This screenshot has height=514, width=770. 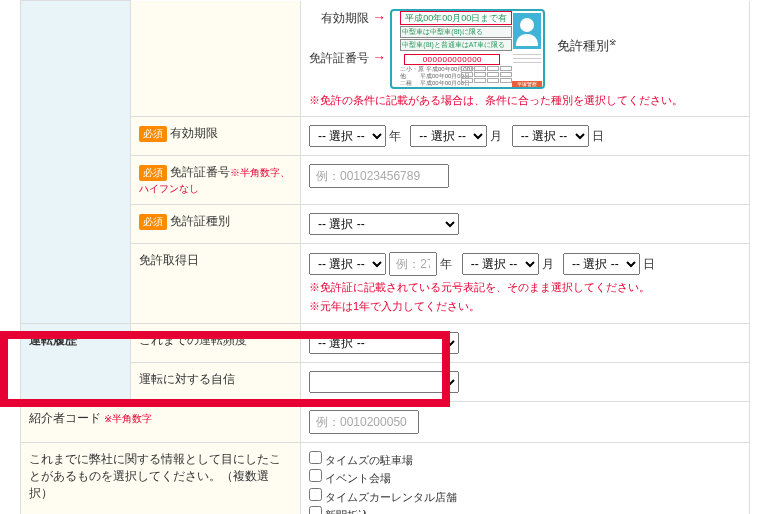 What do you see at coordinates (500, 264) in the screenshot?
I see `license-date-month-select: -- 選択 --` at bounding box center [500, 264].